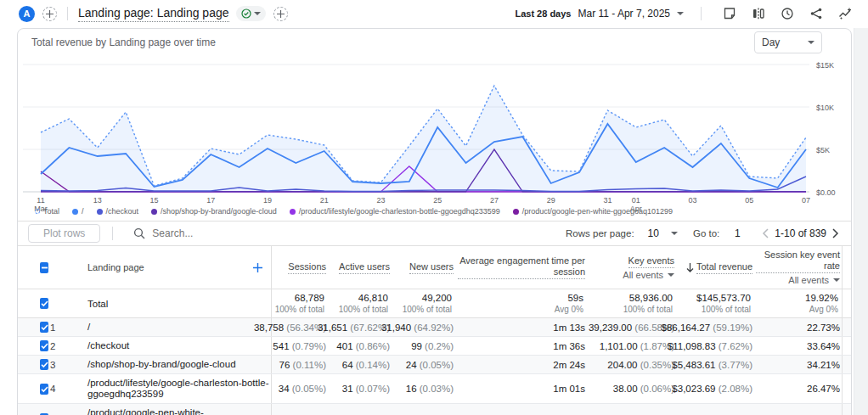 This screenshot has width=868, height=415. I want to click on active-users-cell: 31 (0.07%), so click(360, 389).